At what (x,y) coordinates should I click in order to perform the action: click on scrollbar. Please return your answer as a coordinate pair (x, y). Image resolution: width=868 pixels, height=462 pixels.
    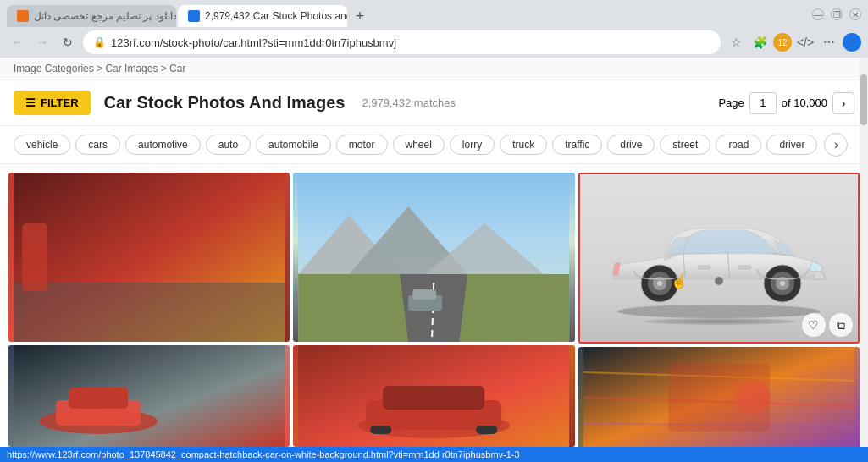
    Looking at the image, I should click on (864, 257).